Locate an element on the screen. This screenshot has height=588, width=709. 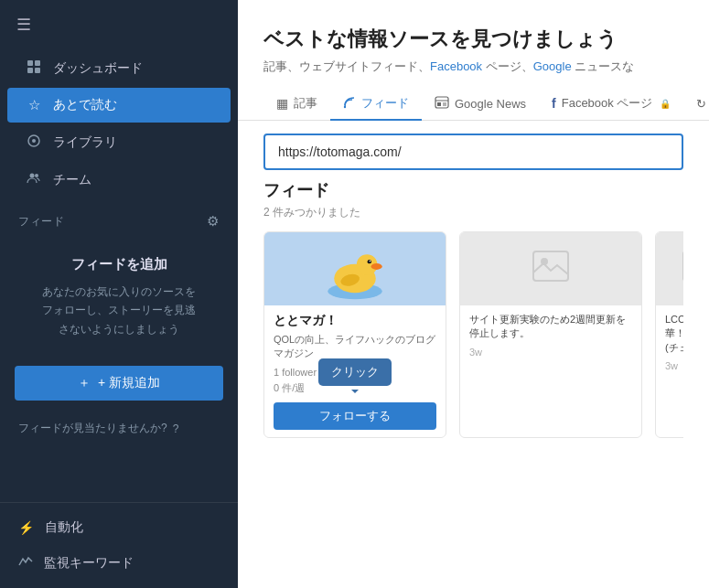
missing-feed-link: フィードが見当たりませんか? ? is located at coordinates (119, 428).